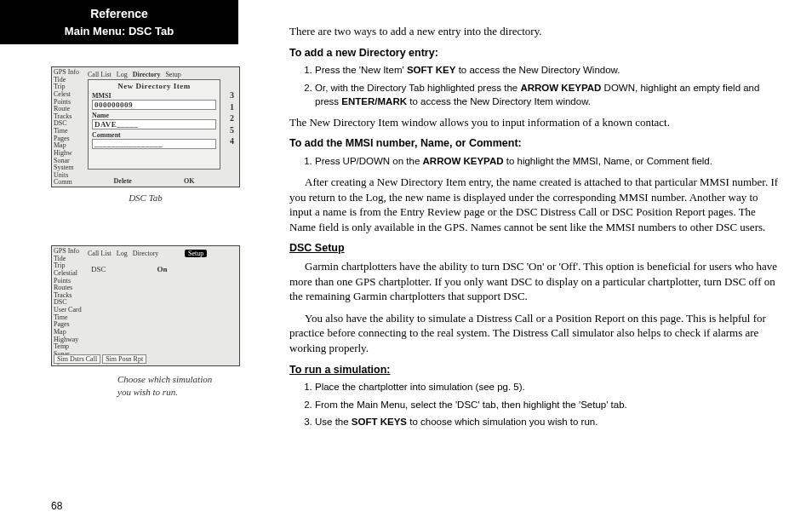 Image resolution: width=812 pixels, height=529 pixels. I want to click on figure-caption: DSC Tab, so click(146, 198).